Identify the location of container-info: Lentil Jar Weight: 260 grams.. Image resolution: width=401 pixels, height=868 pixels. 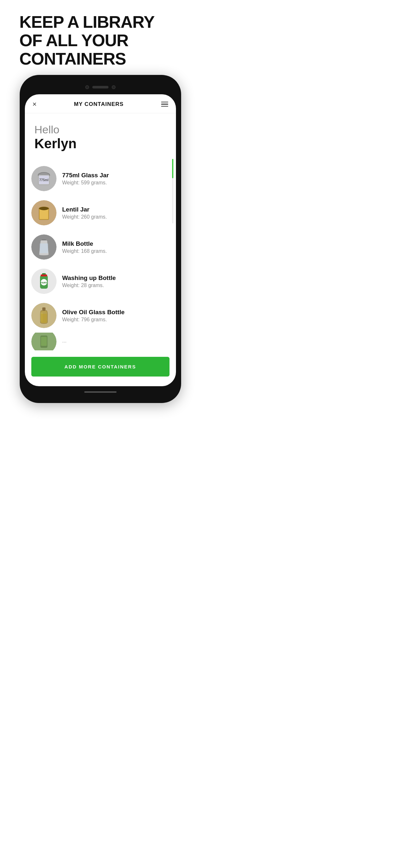
(116, 213).